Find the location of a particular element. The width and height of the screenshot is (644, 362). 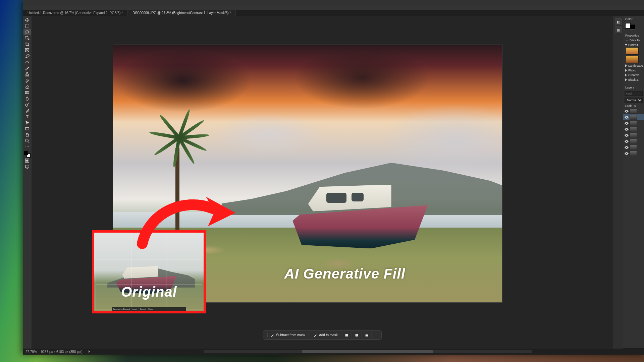

layers-panel-header: Layers is located at coordinates (634, 87).